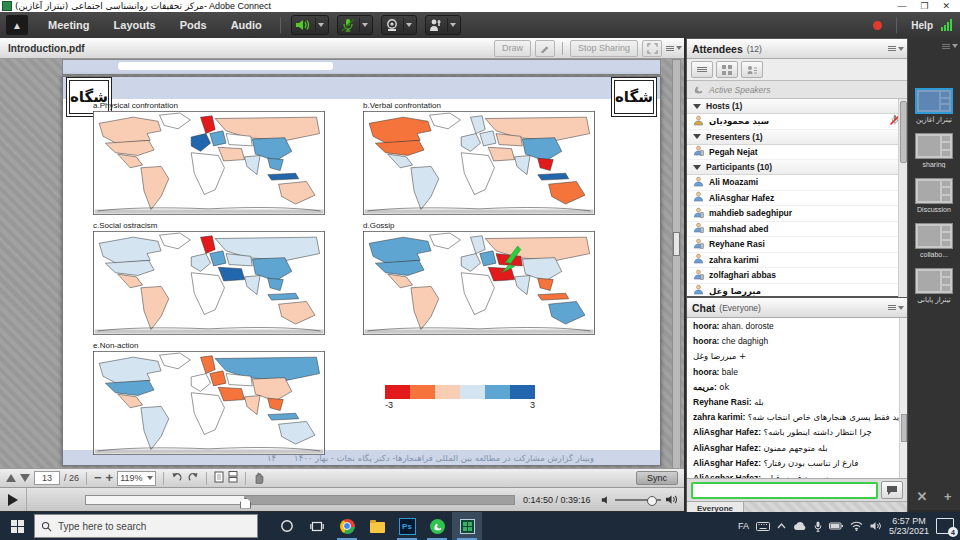 The width and height of the screenshot is (960, 540). Describe the element at coordinates (219, 478) in the screenshot. I see `single-page-view-button` at that location.